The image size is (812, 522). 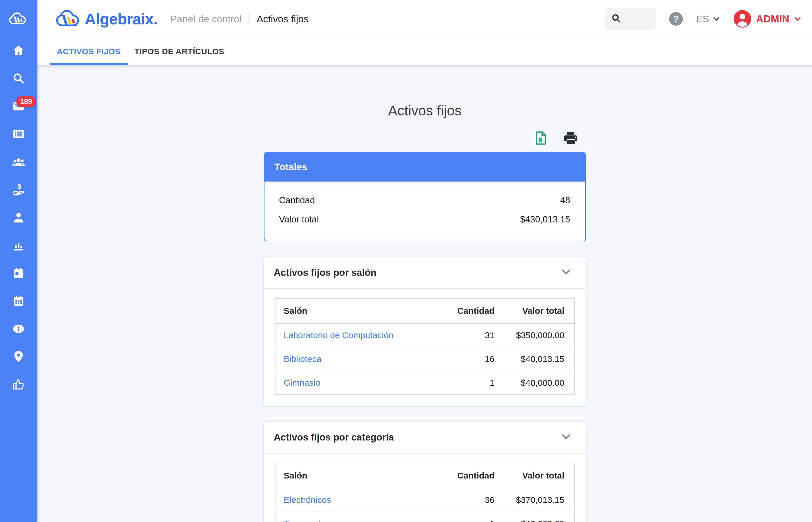 I want to click on table-row: Transporte 1 $40,000.00, so click(x=425, y=517).